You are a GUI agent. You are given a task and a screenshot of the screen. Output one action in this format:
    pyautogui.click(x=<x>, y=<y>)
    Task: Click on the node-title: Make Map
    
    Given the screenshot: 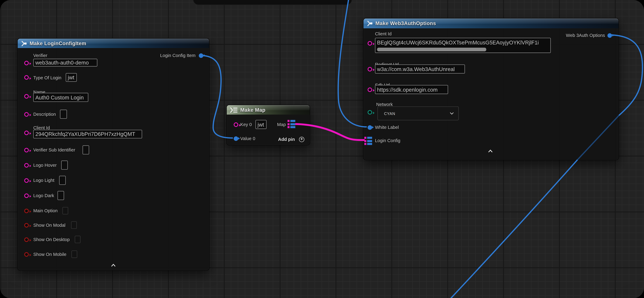 What is the action you would take?
    pyautogui.click(x=253, y=110)
    